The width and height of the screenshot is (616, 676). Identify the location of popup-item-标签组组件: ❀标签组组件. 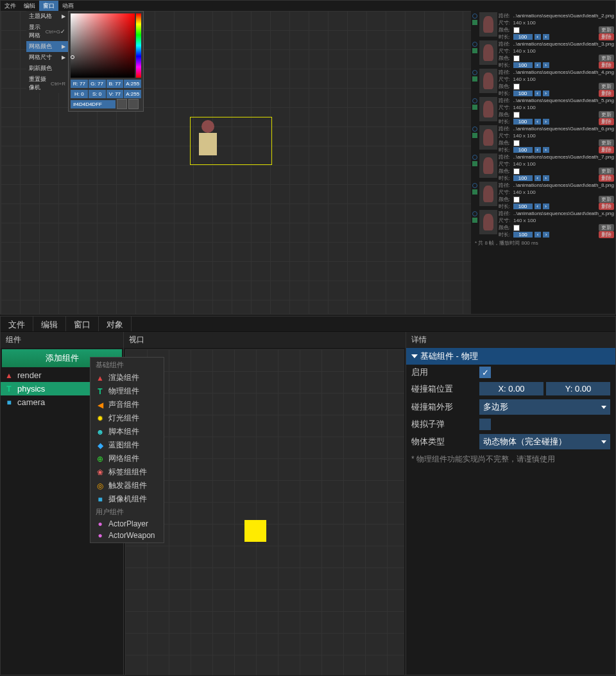
(127, 472).